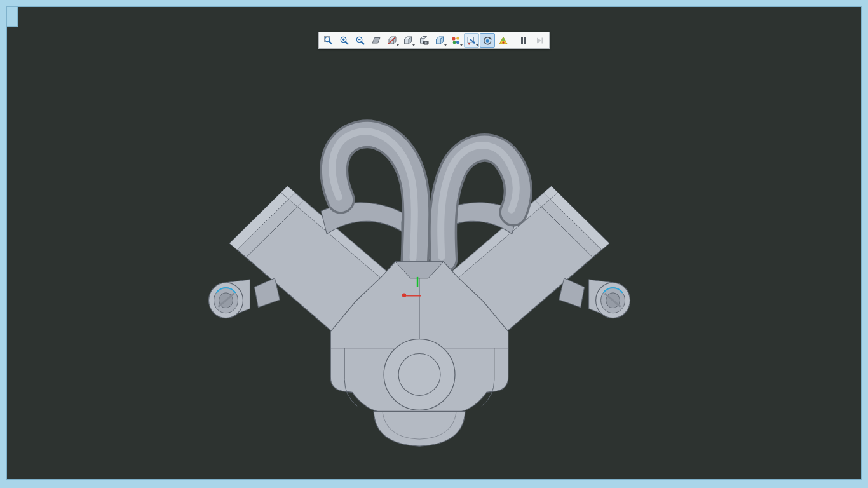 The image size is (868, 488). Describe the element at coordinates (419, 393) in the screenshot. I see `crankcase` at that location.